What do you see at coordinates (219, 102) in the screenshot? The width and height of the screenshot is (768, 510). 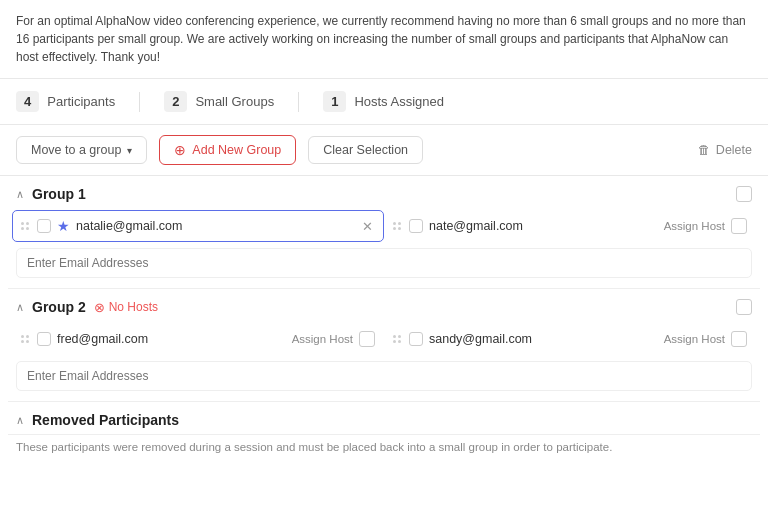 I see `small-groups-stat: 2 Small Groups` at bounding box center [219, 102].